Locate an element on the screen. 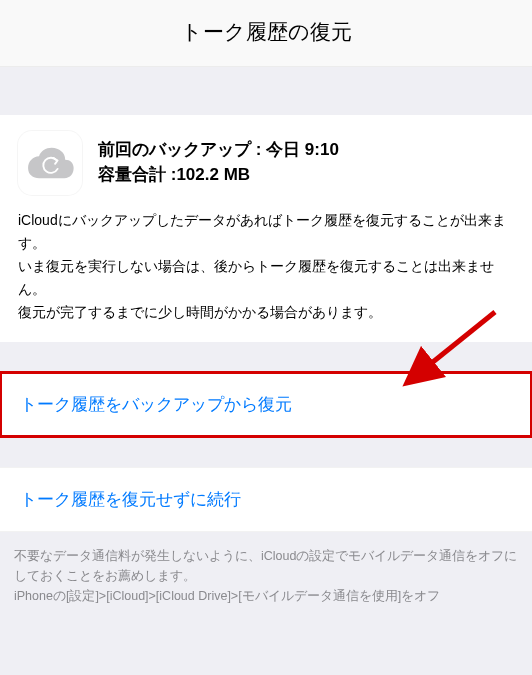  total-size-value: 102.2 MB is located at coordinates (213, 174).